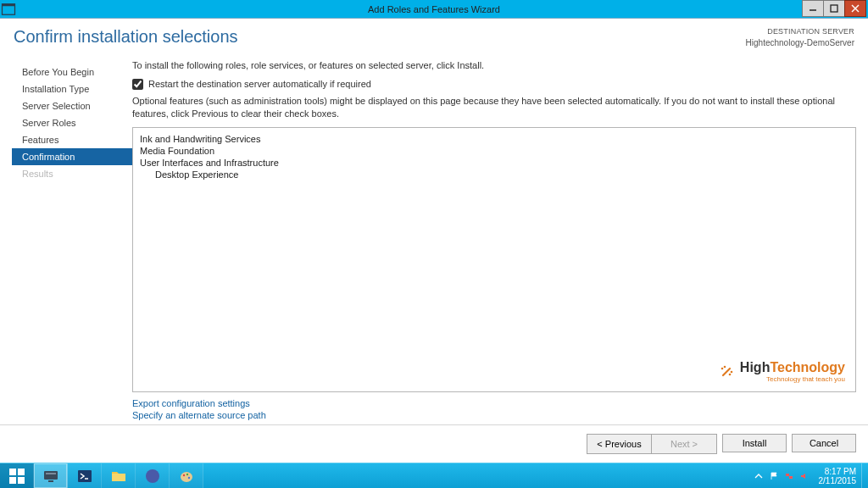 This screenshot has height=488, width=868. Describe the element at coordinates (153, 476) in the screenshot. I see `task-firefox` at that location.